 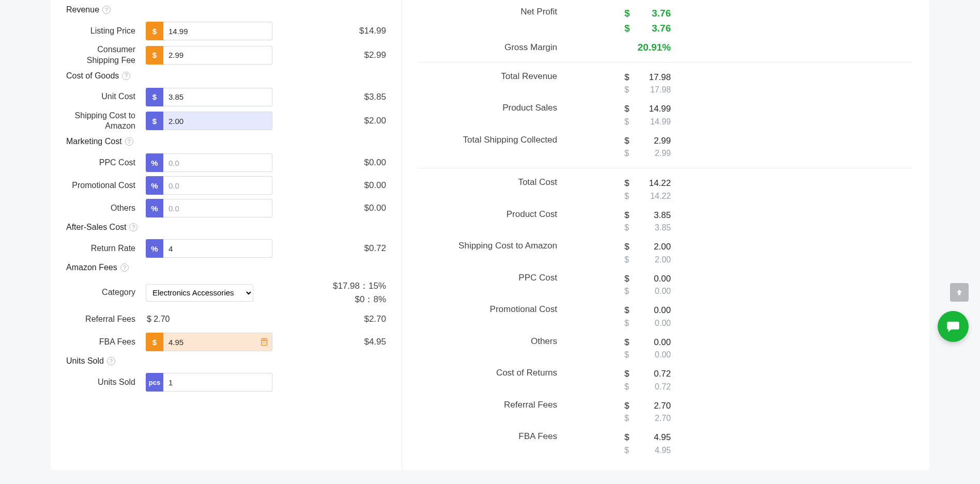 I want to click on summary-row: Referral Fees$2.70$2.70, so click(x=665, y=412).